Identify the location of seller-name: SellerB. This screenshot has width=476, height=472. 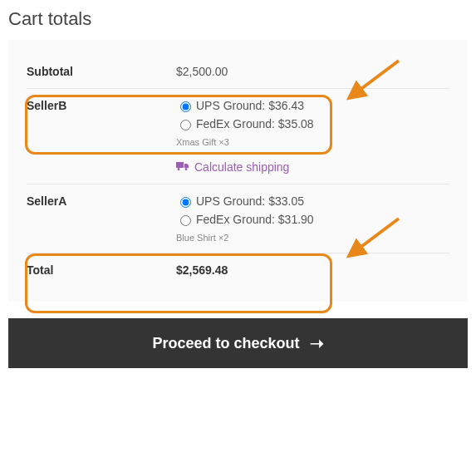
(101, 136).